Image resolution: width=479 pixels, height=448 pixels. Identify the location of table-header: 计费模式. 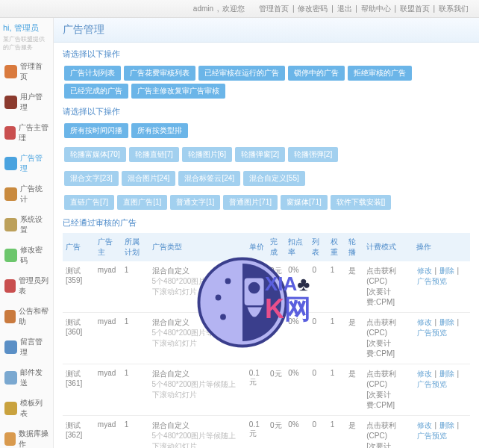
(388, 247).